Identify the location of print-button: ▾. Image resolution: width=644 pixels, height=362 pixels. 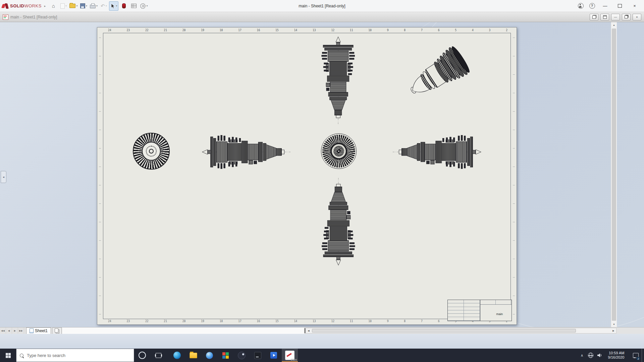
(94, 6).